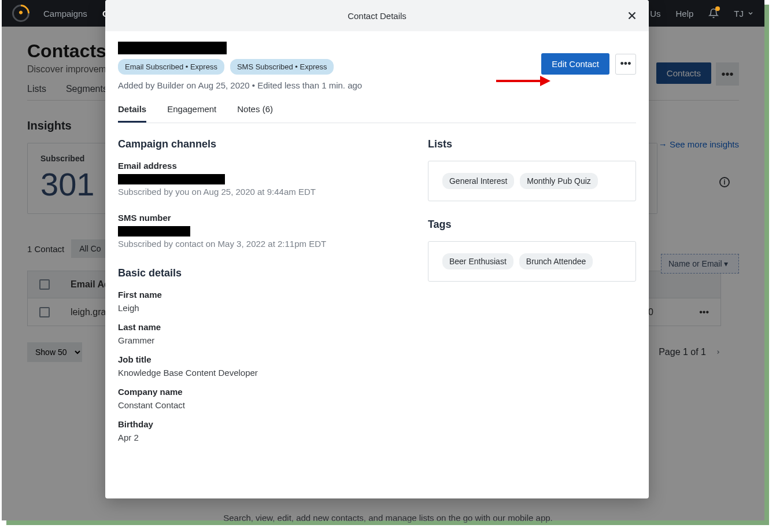 The width and height of the screenshot is (776, 532). I want to click on chevron-down-icon, so click(751, 13).